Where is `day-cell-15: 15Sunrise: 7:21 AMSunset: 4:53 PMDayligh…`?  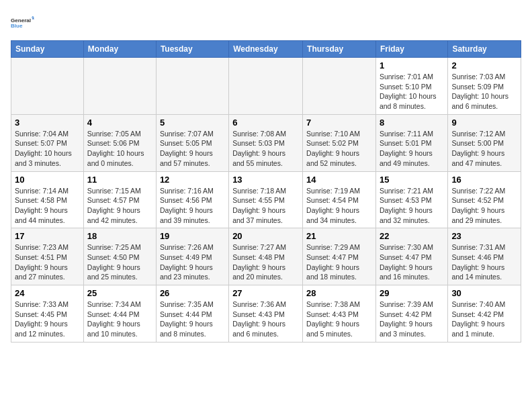 day-cell-15: 15Sunrise: 7:21 AMSunset: 4:53 PMDayligh… is located at coordinates (411, 200).